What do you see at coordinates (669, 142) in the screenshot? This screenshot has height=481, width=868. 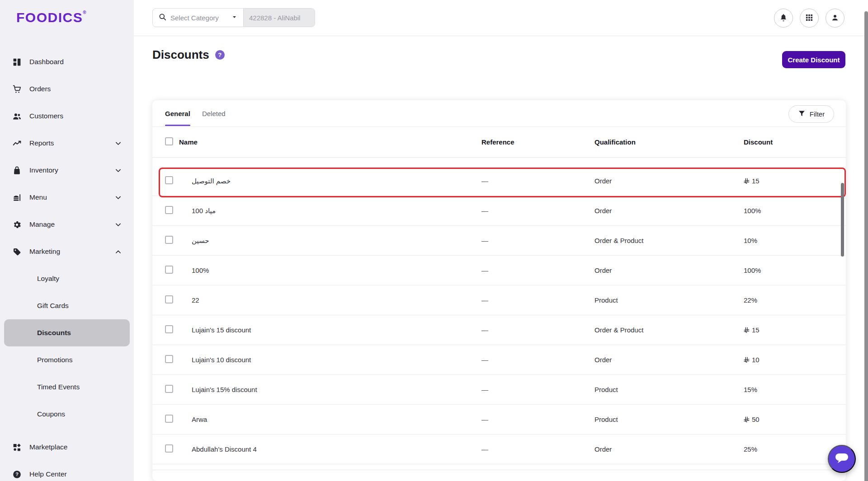 I see `column-header: Qualification` at bounding box center [669, 142].